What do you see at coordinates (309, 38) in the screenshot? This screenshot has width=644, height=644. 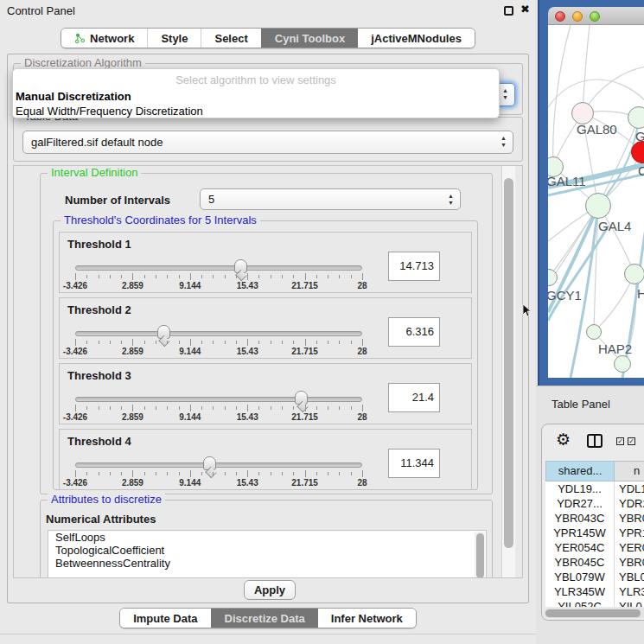 I see `tab-cyni-toolbox: Cyni Toolbox` at bounding box center [309, 38].